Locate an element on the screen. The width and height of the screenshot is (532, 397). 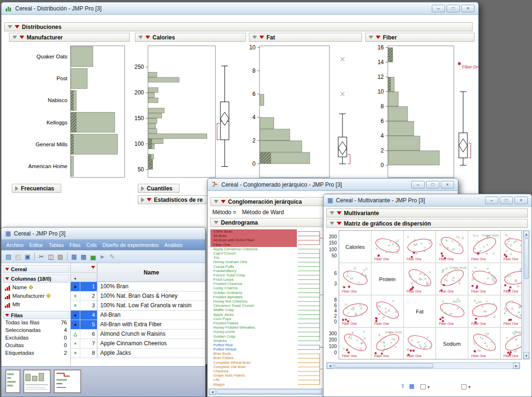
grid-corner-cell: ● is located at coordinates (84, 273).